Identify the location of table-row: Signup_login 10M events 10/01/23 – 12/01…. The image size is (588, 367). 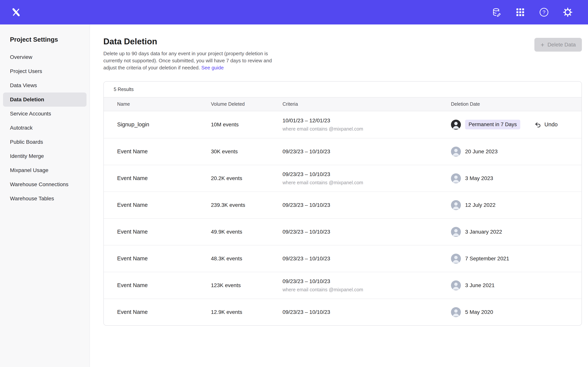
(343, 125).